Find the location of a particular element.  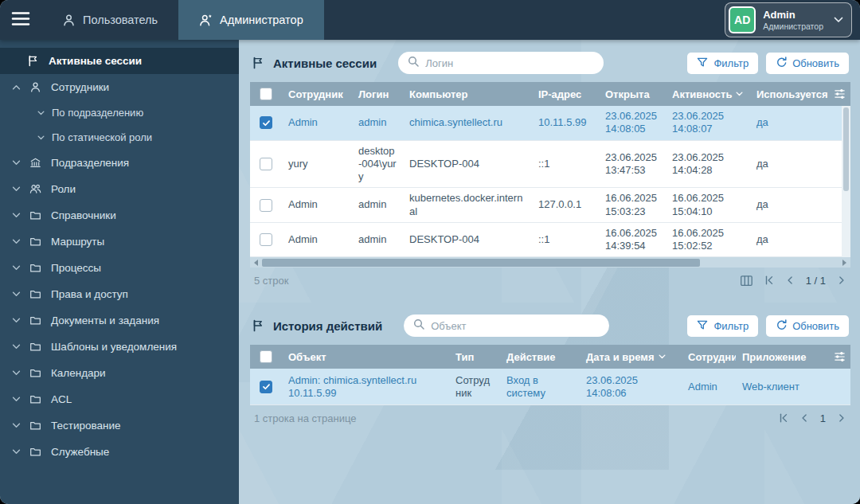

column-header: Действие is located at coordinates (540, 357).